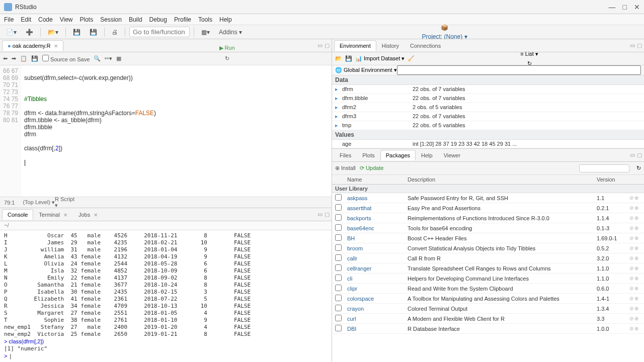  I want to click on language-selector: R Script ▾, so click(191, 202).